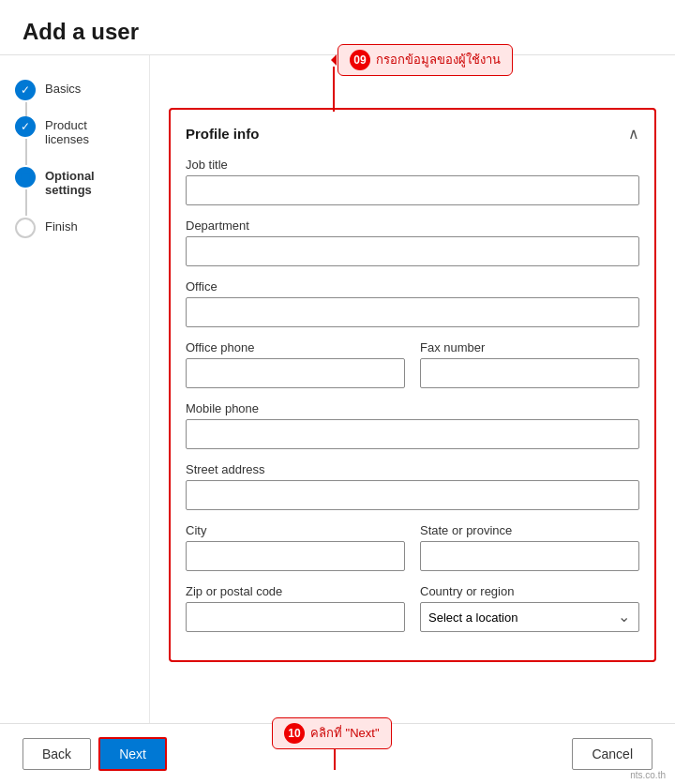 The image size is (675, 784). What do you see at coordinates (360, 60) in the screenshot?
I see `annotation-09-number: 09` at bounding box center [360, 60].